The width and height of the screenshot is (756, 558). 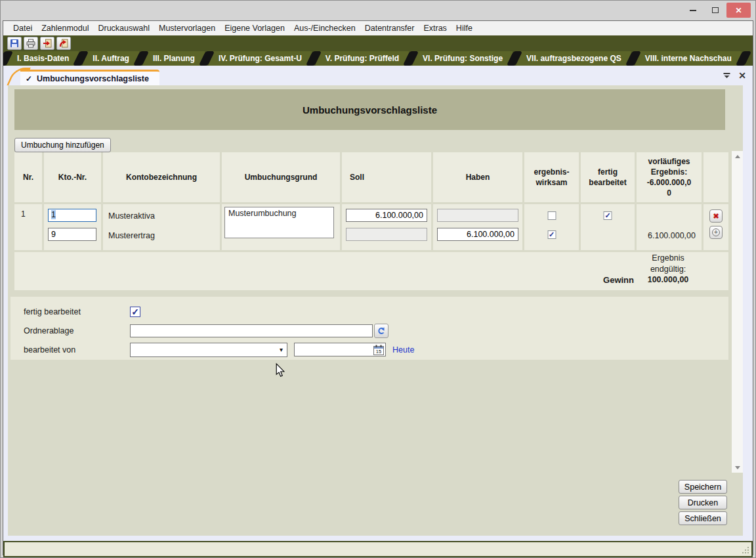 What do you see at coordinates (716, 177) in the screenshot?
I see `col-header-actions` at bounding box center [716, 177].